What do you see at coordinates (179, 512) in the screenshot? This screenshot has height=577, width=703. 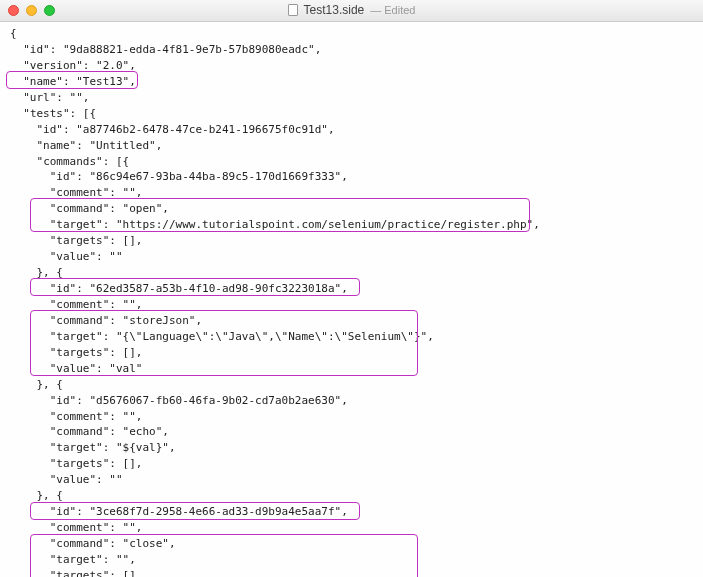 I see `json-line: "id": "3ce68f7d-2958-4e66-ad33-d9b9a4e5a…` at bounding box center [179, 512].